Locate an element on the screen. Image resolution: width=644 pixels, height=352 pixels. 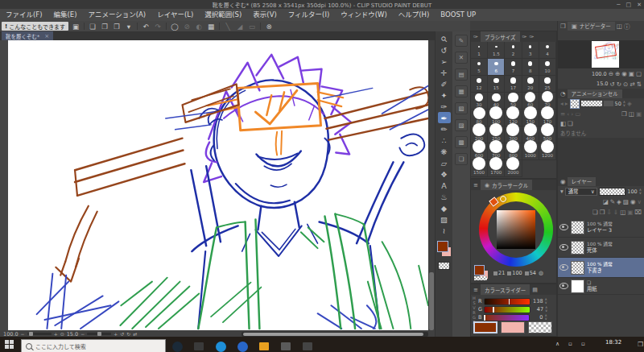
navigator-thumbnail is located at coordinates (605, 55).